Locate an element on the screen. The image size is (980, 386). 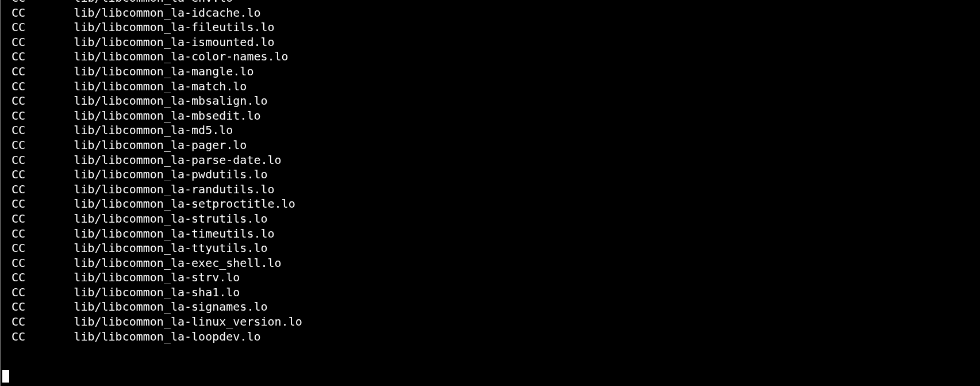
compile-file: lib/libcommon_la-match.lo is located at coordinates (160, 86).